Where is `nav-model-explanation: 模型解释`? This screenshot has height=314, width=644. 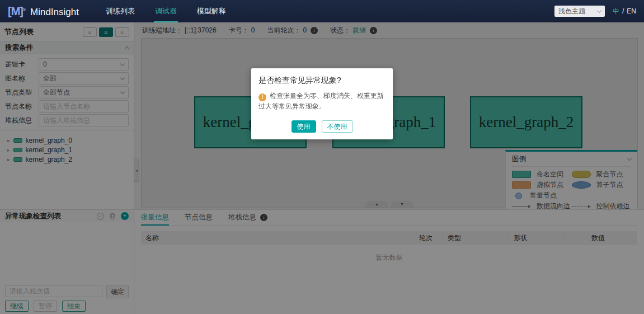
nav-model-explanation: 模型解释 is located at coordinates (211, 11).